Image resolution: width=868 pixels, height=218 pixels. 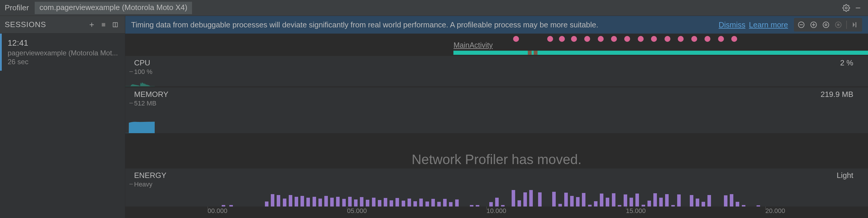 I want to click on time-axis: 00.00005.00010.00015.00020.00025.000, so click(x=497, y=213).